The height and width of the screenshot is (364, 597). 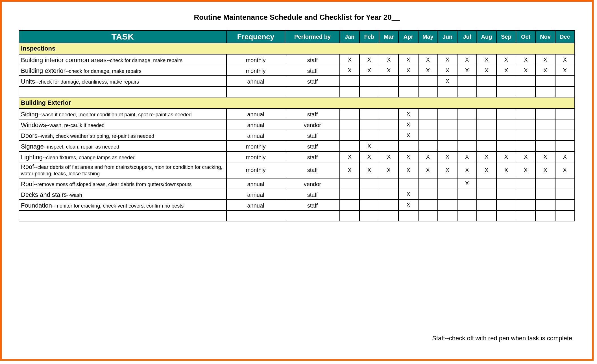 What do you see at coordinates (350, 37) in the screenshot?
I see `header-jan: Jan` at bounding box center [350, 37].